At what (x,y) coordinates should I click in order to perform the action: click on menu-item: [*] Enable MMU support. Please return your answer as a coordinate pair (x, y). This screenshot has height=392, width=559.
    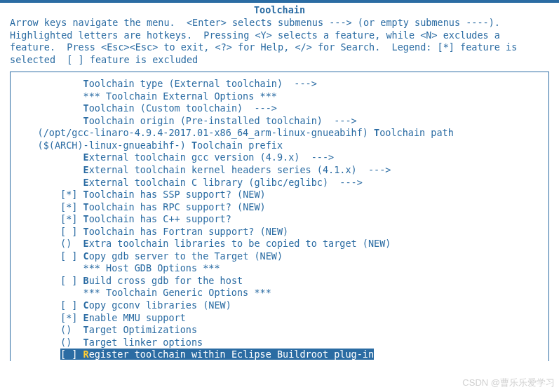
    Looking at the image, I should click on (279, 318).